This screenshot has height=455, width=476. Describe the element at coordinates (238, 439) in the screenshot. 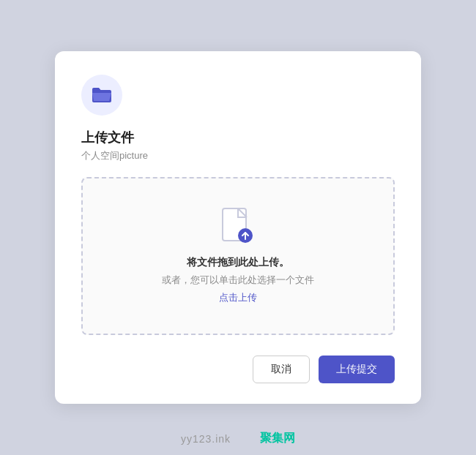

I see `watermark-area: yy123.ink 聚集网` at that location.